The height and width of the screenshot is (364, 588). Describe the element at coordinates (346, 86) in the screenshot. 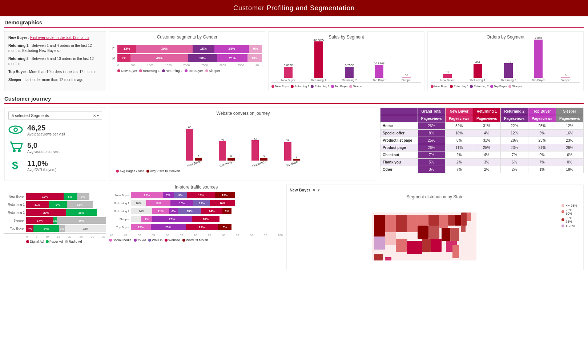

I see `sales-legend: New Buyer Returning 1 Returning 2 Top Bu…` at that location.